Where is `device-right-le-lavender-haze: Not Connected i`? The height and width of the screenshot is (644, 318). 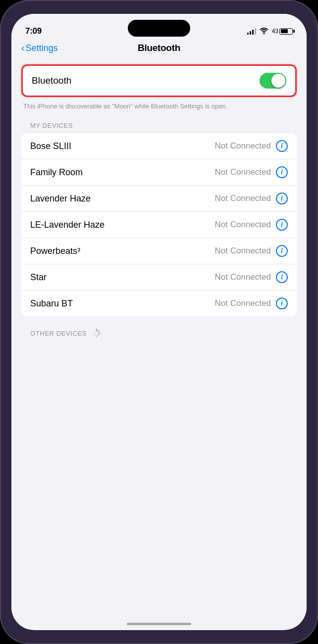 device-right-le-lavender-haze: Not Connected i is located at coordinates (252, 225).